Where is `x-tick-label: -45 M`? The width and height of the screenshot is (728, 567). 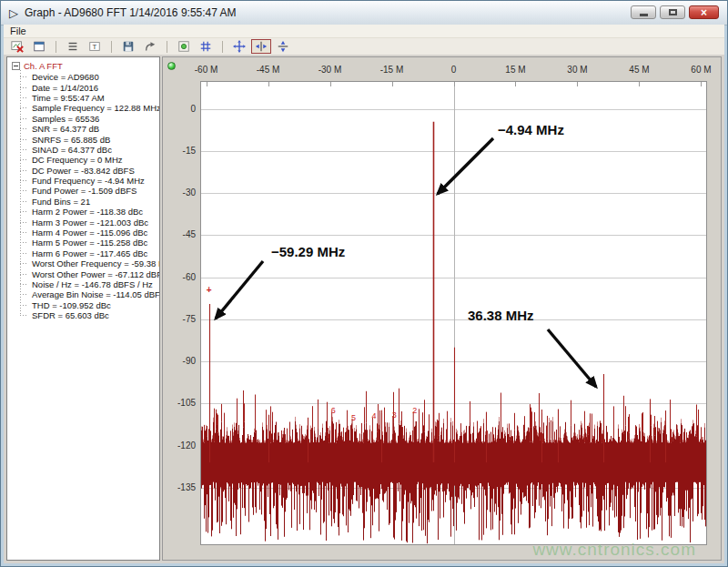
x-tick-label: -45 M is located at coordinates (268, 69).